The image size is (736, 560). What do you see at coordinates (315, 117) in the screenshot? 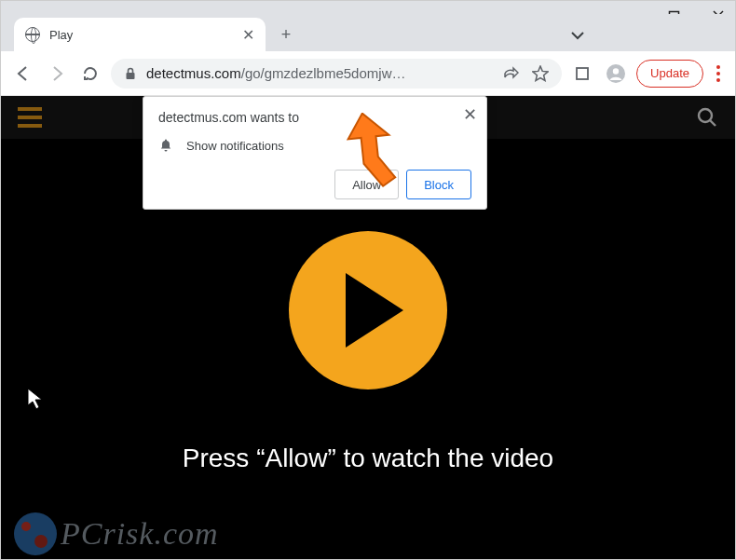
I see `notification-title: detectmus.com wants to` at bounding box center [315, 117].